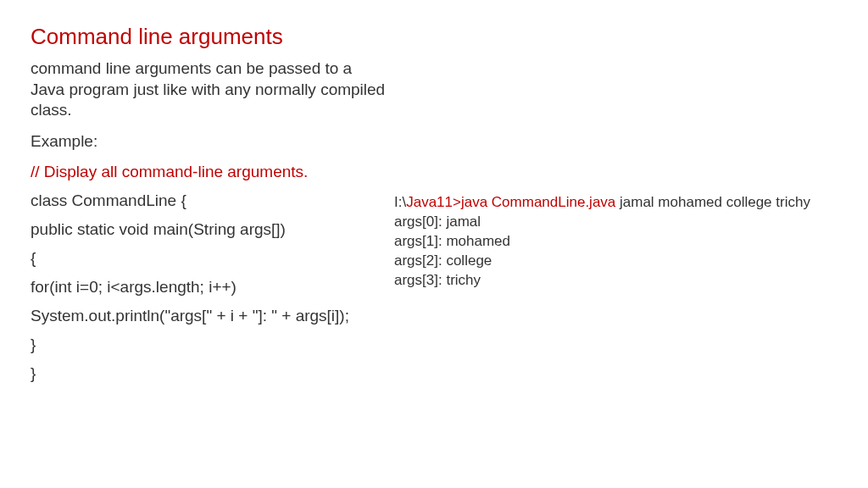 The image size is (868, 488). What do you see at coordinates (623, 242) in the screenshot?
I see `right-column: I:\Java11>java CommandLine.java jamal mo…` at bounding box center [623, 242].